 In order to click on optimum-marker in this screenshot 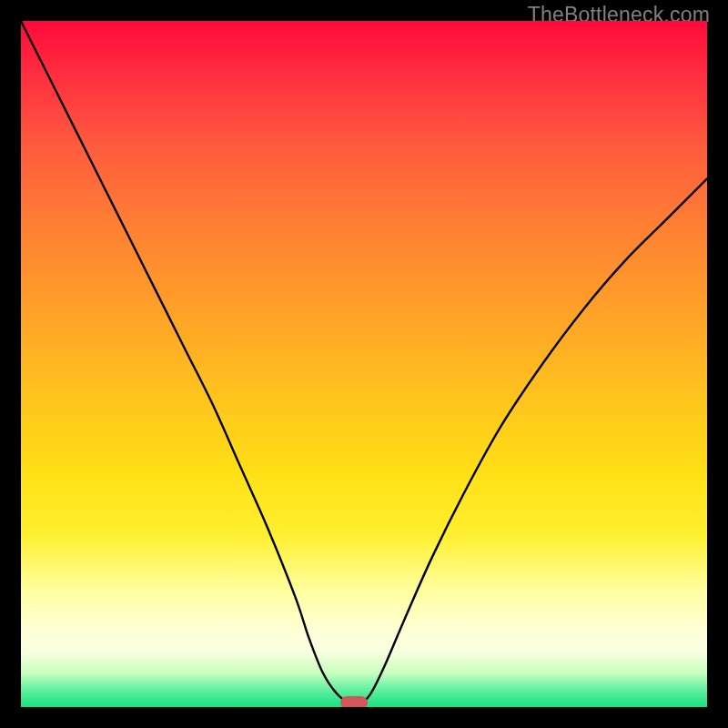, I will do `click(354, 702)`.